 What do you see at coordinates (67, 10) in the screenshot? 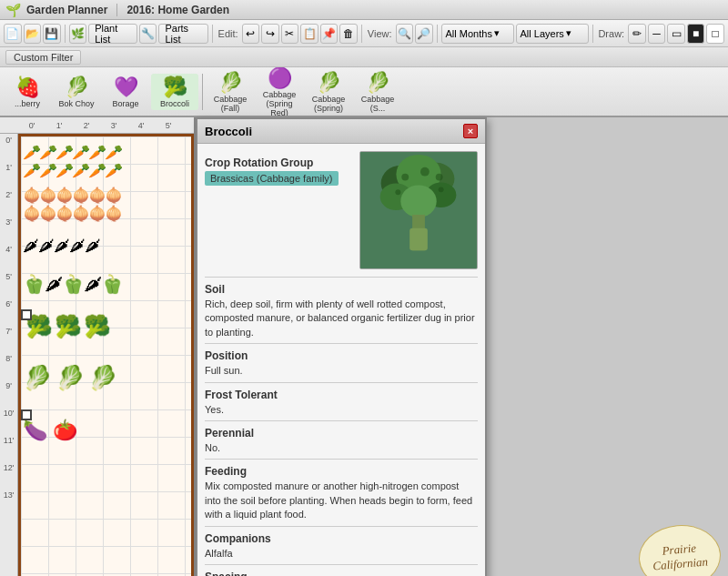
I see `app-name: Garden Planner` at bounding box center [67, 10].